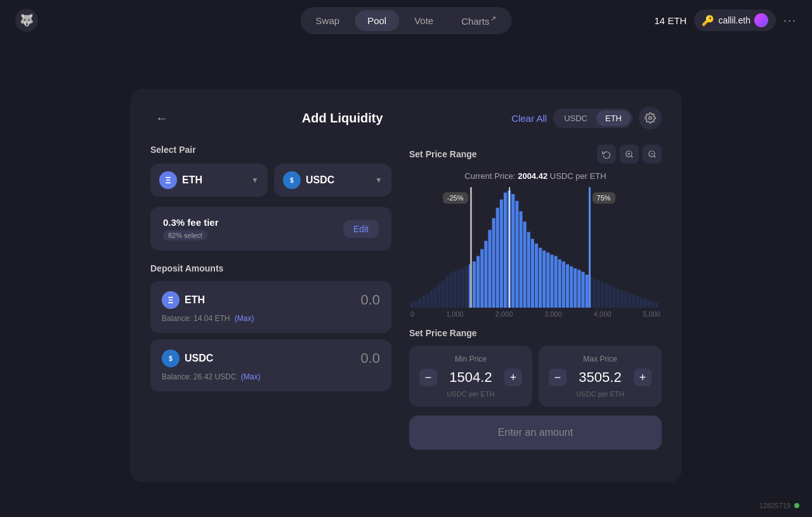  I want to click on eth-deposit-box: Ξ ETH 0.0 Balance: 14.04 ETH (Max), so click(271, 307).